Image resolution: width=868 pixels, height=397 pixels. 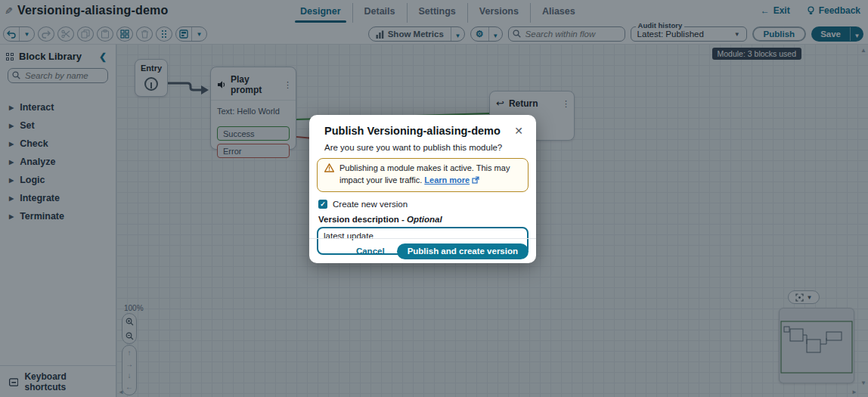 I want to click on warning-alert: Publishing a module makes it active. Thi…, so click(x=423, y=175).